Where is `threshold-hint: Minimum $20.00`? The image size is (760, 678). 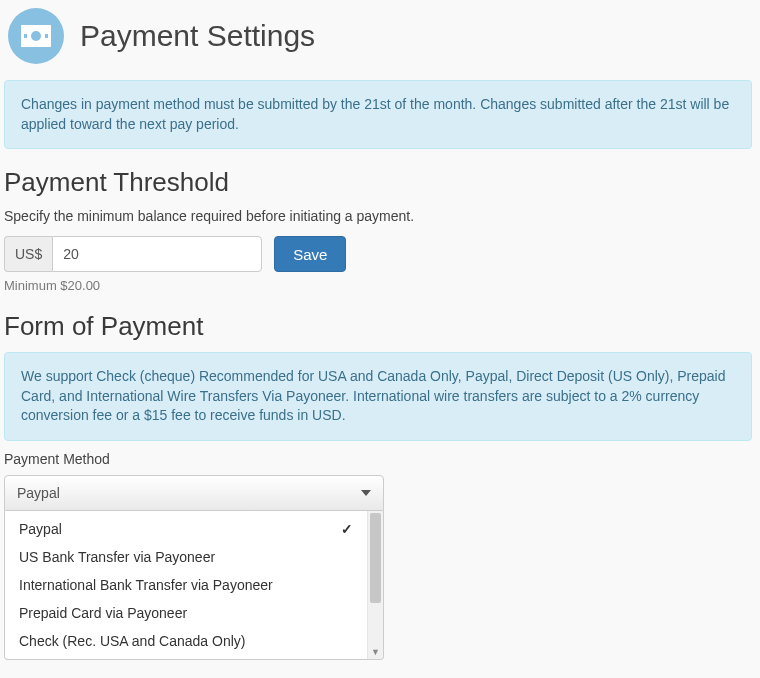
threshold-hint: Minimum $20.00 is located at coordinates (378, 286).